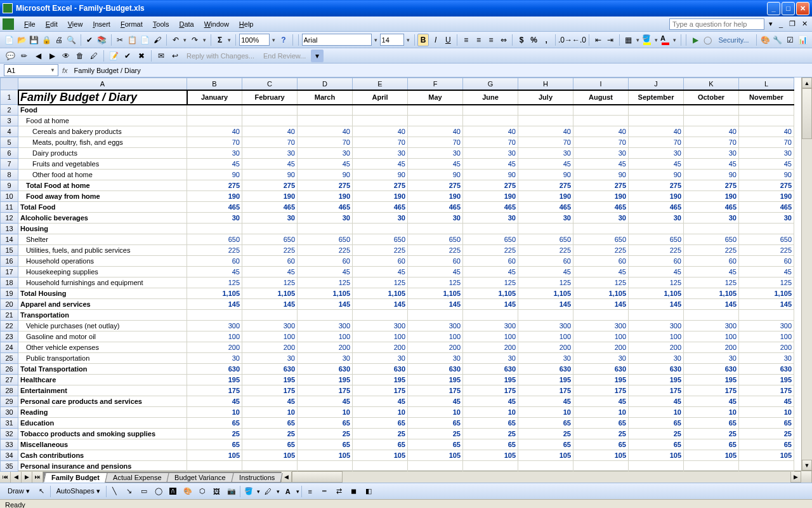 The width and height of the screenshot is (812, 508). I want to click on cell-K35, so click(712, 466).